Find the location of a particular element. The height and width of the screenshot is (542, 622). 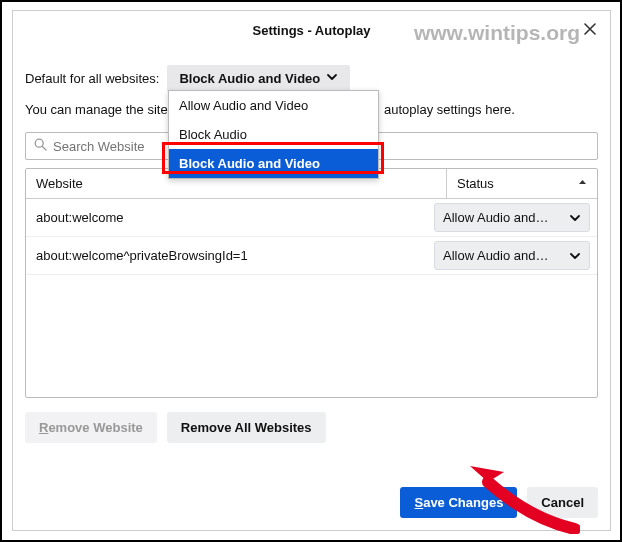

watermark-text: www.wintips.org is located at coordinates (497, 33).